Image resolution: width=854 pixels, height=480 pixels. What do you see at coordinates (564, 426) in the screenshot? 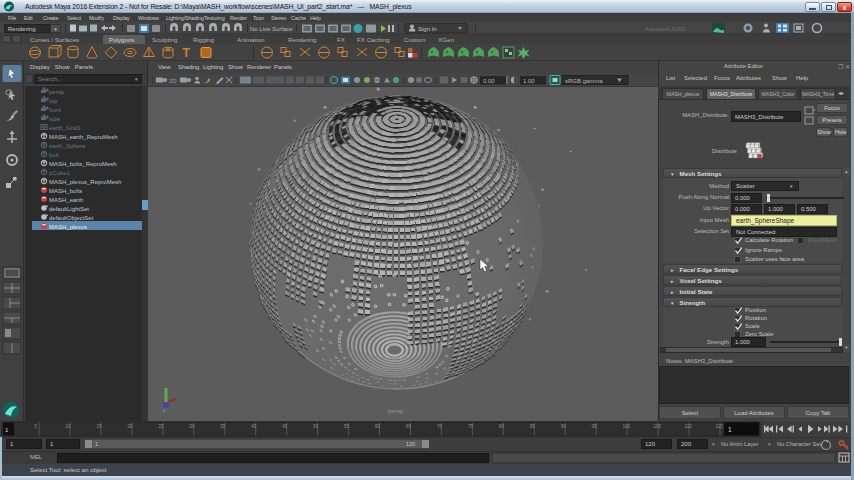
I see `svg-text: 90` at bounding box center [564, 426].